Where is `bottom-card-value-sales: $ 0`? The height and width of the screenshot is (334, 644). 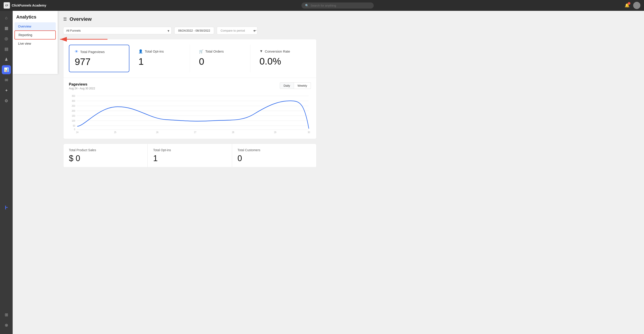 bottom-card-value-sales: $ 0 is located at coordinates (106, 158).